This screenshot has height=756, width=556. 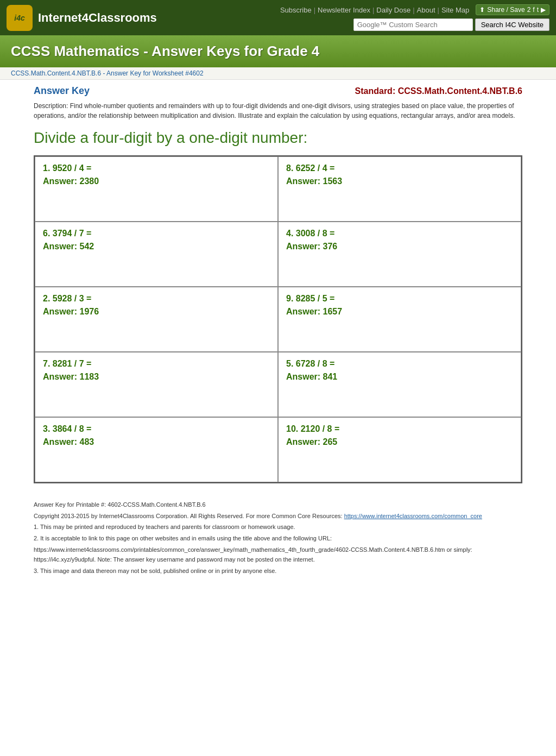 I want to click on search-button: Search I4C Website, so click(x=513, y=25).